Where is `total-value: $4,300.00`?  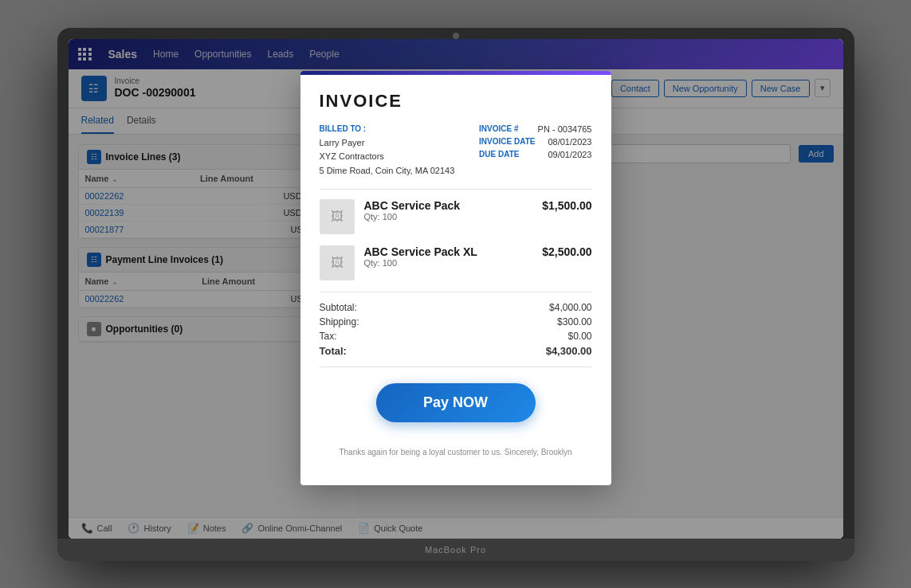 total-value: $4,300.00 is located at coordinates (569, 351).